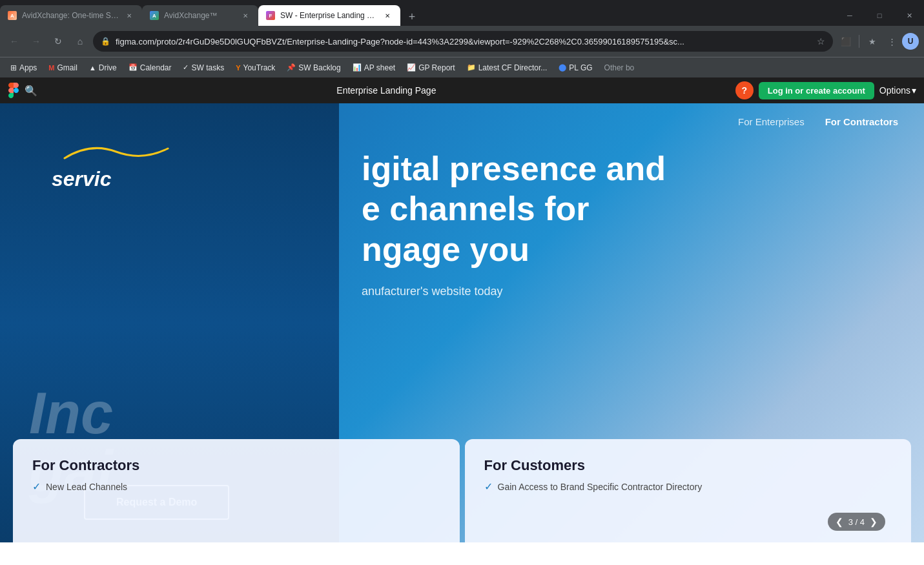 Image resolution: width=924 pixels, height=565 pixels. Describe the element at coordinates (462, 13) in the screenshot. I see `tab-bar: A AvidXchange: One-time Securit... ✕ A A…` at that location.